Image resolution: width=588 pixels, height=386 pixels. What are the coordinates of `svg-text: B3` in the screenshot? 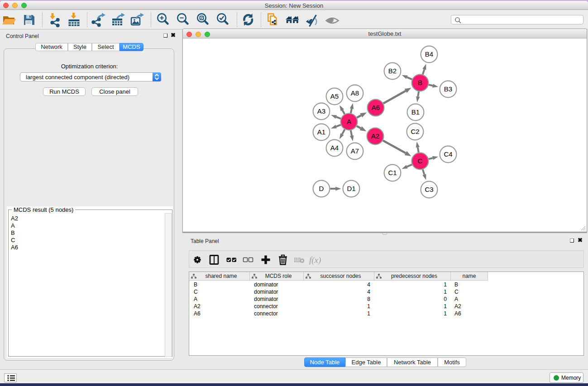 It's located at (448, 89).